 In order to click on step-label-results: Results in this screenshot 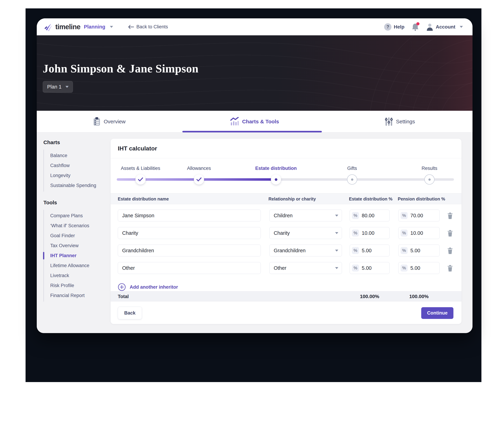, I will do `click(430, 168)`.